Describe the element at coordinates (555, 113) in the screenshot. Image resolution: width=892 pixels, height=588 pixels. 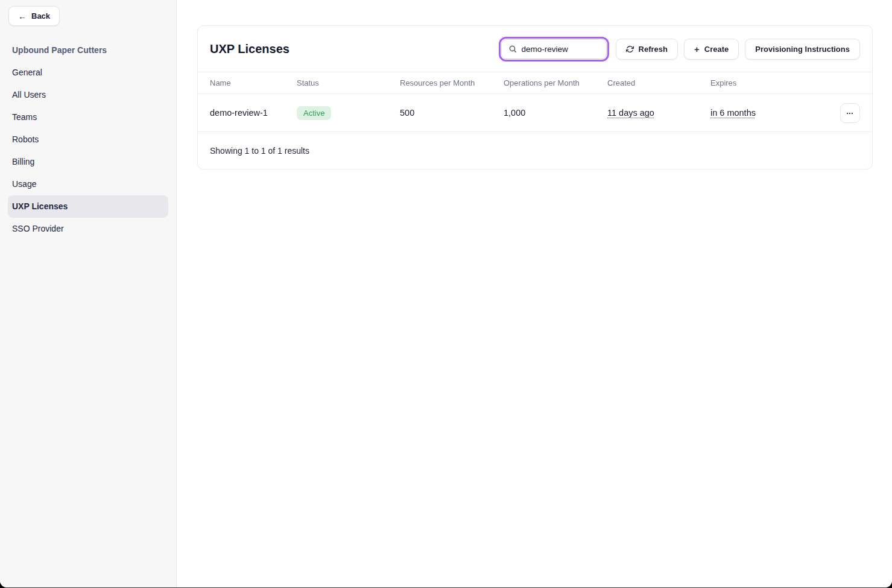
I see `operations-per-month-cell: 1,000` at that location.